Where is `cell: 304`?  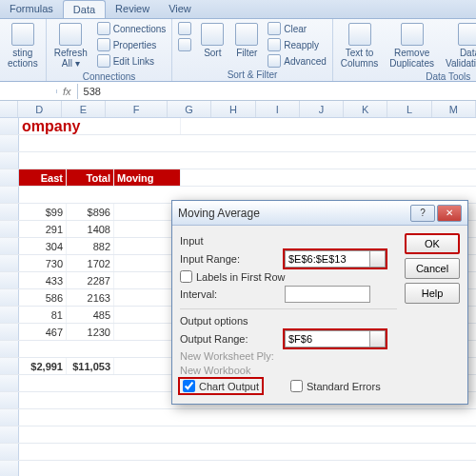
cell: 304 is located at coordinates (43, 246).